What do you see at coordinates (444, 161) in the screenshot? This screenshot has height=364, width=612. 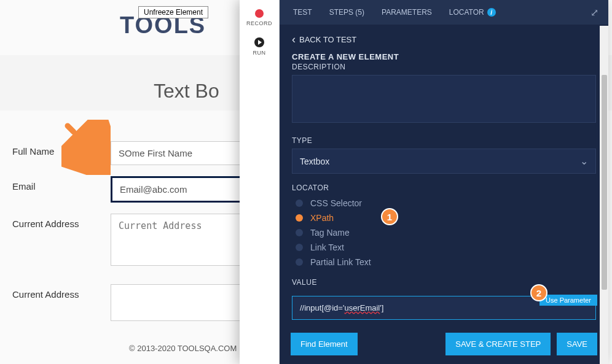 I see `type-select: Textbox` at bounding box center [444, 161].